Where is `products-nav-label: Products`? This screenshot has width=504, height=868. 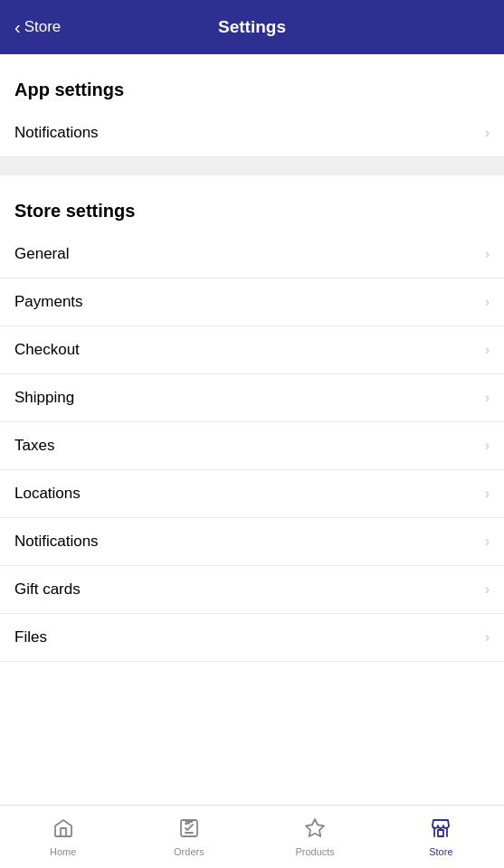 products-nav-label: Products is located at coordinates (315, 852).